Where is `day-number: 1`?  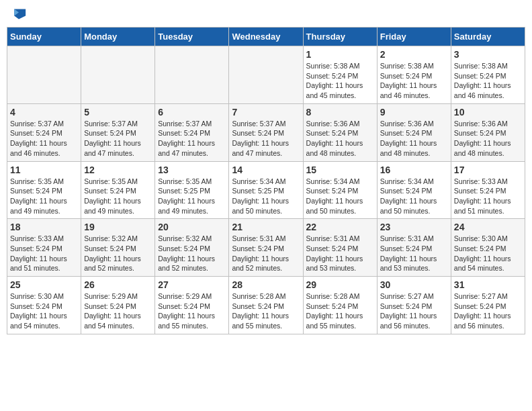
day-number: 1 is located at coordinates (340, 54).